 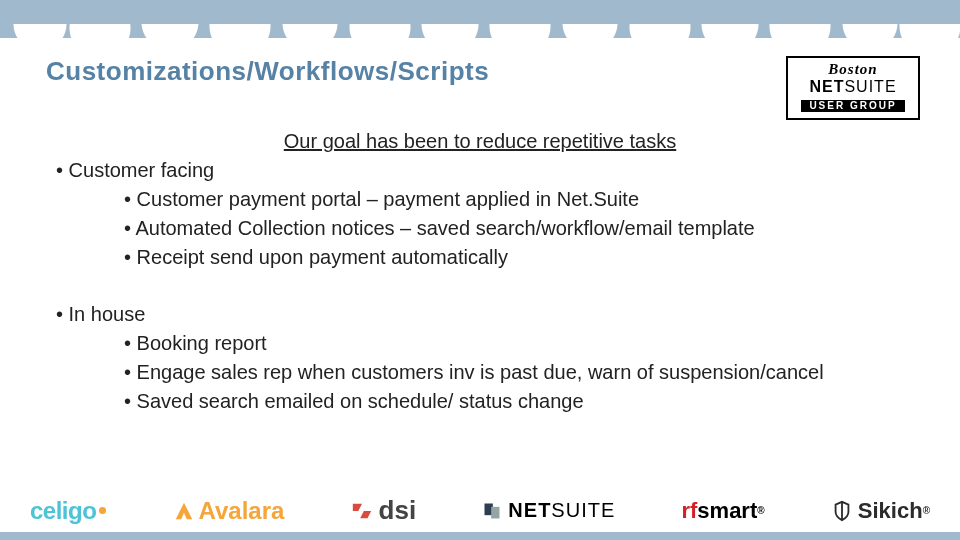 I want to click on netsuite-logo: NETSUITE, so click(x=548, y=510).